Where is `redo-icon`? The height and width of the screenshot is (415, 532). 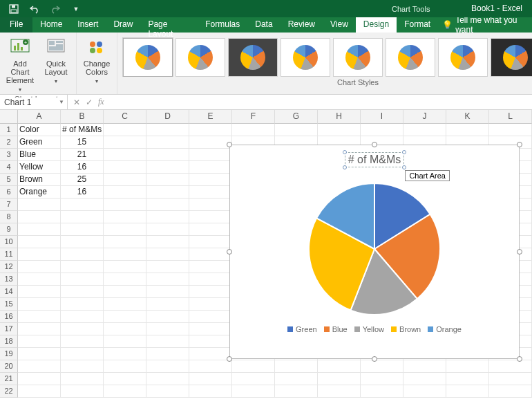 redo-icon is located at coordinates (55, 9).